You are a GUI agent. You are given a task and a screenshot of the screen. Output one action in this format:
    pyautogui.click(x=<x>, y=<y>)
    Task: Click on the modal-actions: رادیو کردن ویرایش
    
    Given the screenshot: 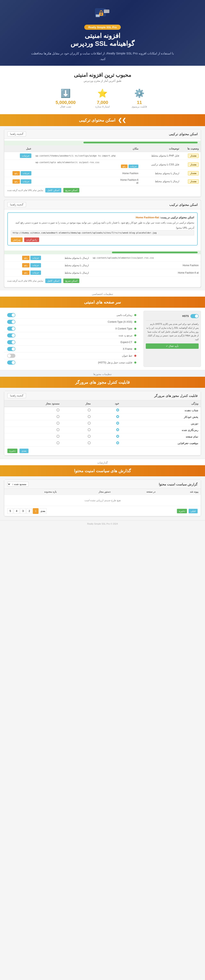 What is the action you would take?
    pyautogui.click(x=102, y=240)
    